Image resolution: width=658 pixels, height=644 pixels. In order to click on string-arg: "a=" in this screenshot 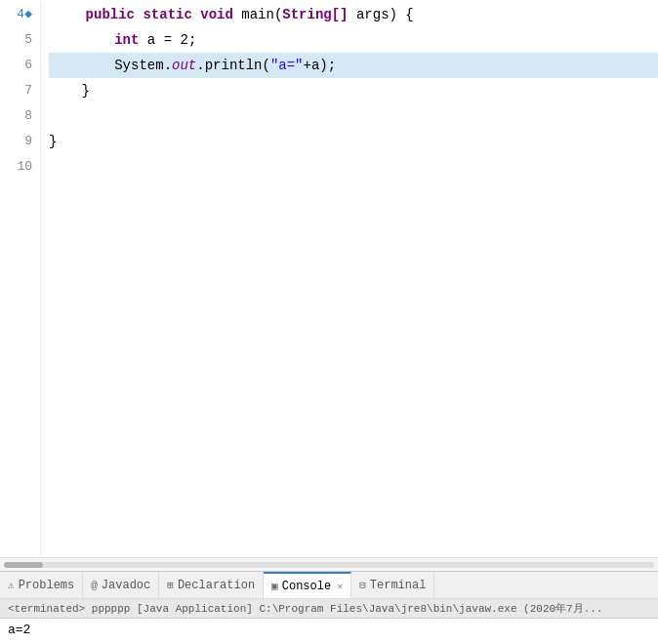, I will do `click(287, 65)`.